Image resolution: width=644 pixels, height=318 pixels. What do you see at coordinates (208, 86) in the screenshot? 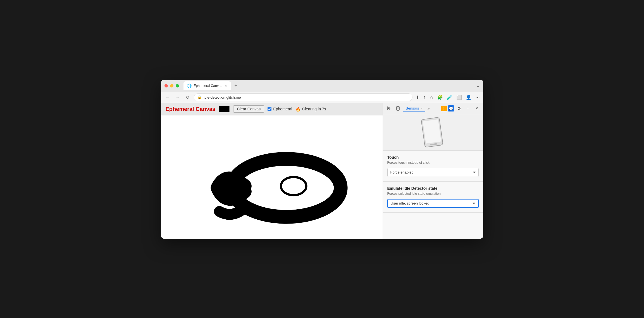
I see `tab-title: Ephemeral Canvas` at bounding box center [208, 86].